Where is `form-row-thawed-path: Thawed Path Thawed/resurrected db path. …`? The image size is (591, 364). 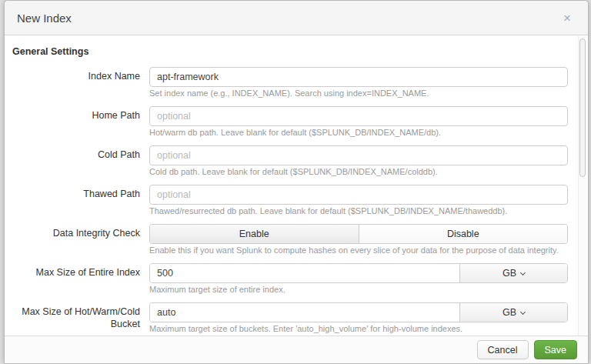
form-row-thawed-path: Thawed Path Thawed/resurrected db path. … is located at coordinates (290, 200).